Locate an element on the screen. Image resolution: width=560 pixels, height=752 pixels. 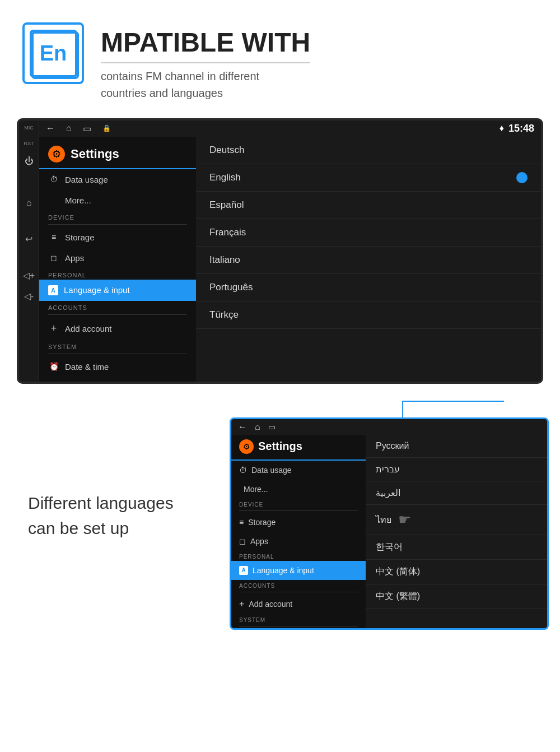
lang-english: English is located at coordinates (368, 178).